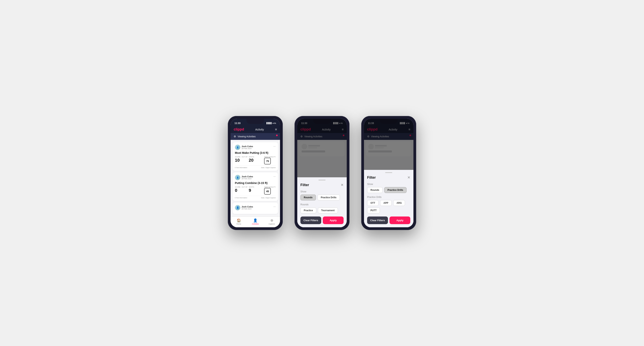 Image resolution: width=644 pixels, height=346 pixels. Describe the element at coordinates (268, 168) in the screenshot. I see `footer-data-text: Data: Clippd Capture` at that location.